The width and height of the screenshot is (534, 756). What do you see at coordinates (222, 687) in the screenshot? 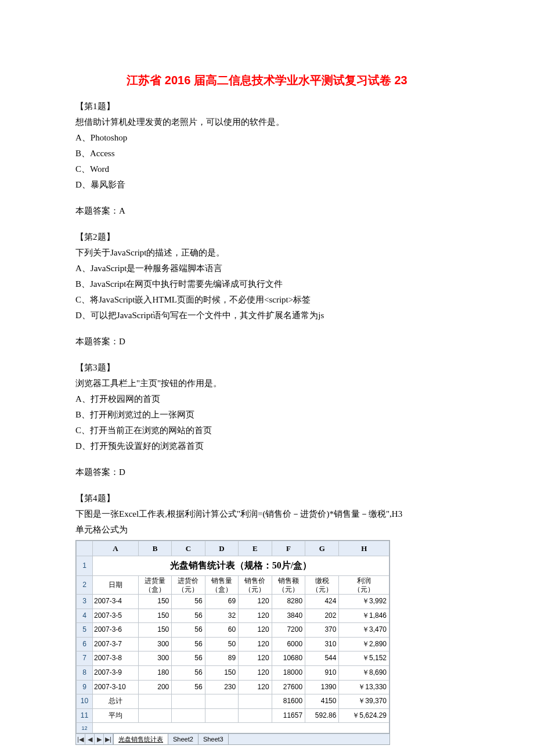
I see `cell-sell-qty: 230` at bounding box center [222, 687].